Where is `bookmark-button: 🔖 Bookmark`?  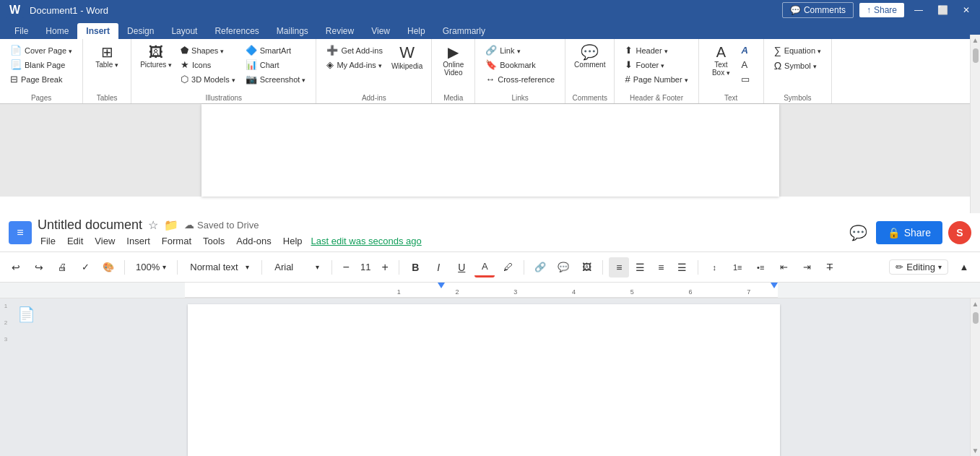
bookmark-button: 🔖 Bookmark is located at coordinates (520, 65).